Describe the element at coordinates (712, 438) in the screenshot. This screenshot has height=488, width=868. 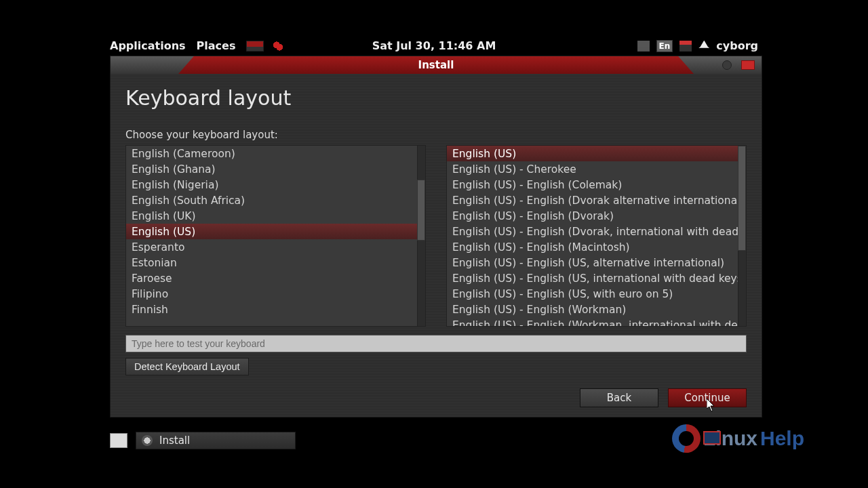
I see `watermark-box-icon` at that location.